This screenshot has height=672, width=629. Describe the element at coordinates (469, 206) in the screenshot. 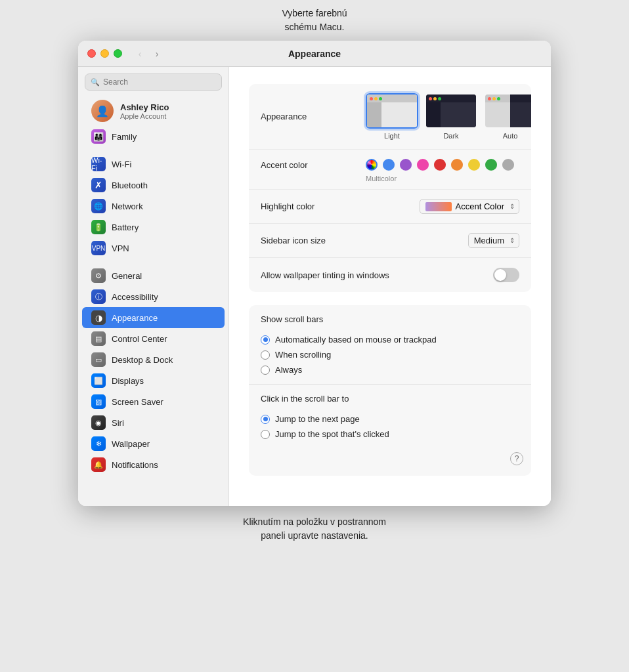

I see `highlight-color-dropdown: Accent Color` at that location.